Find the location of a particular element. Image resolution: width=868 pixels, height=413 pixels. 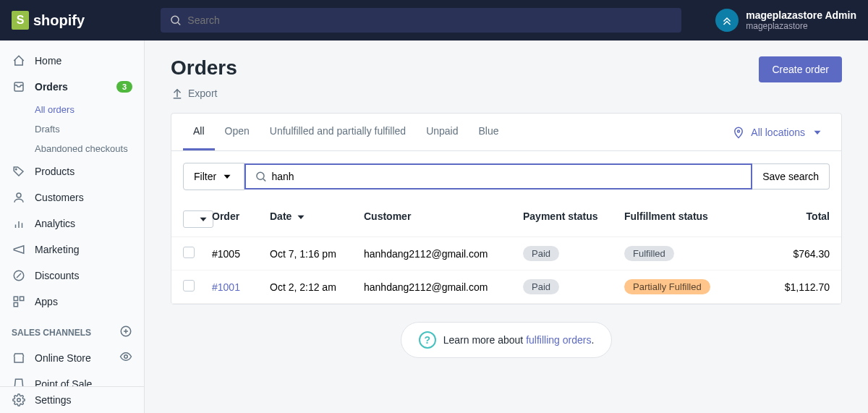

sidebar-subitem-abandoned: Abandoned checkouts is located at coordinates (72, 149).